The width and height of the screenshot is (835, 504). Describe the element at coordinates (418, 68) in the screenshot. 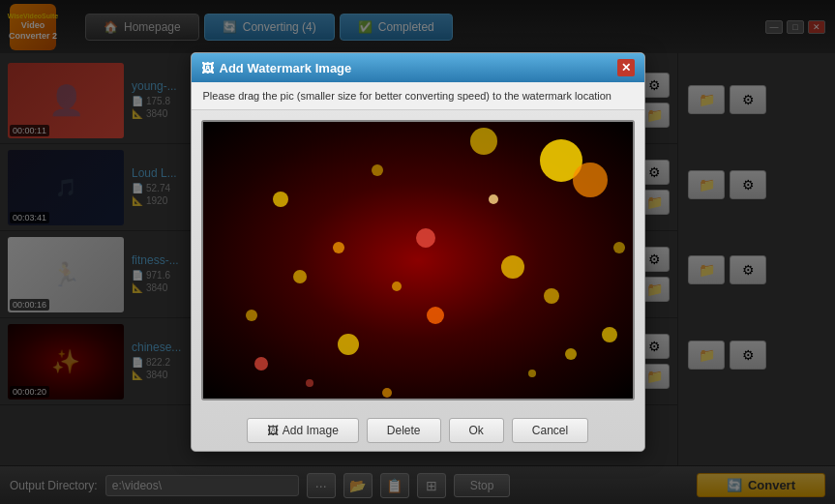

I see `modal-titlebar: 🖼 Add Watermark Image ✕` at that location.